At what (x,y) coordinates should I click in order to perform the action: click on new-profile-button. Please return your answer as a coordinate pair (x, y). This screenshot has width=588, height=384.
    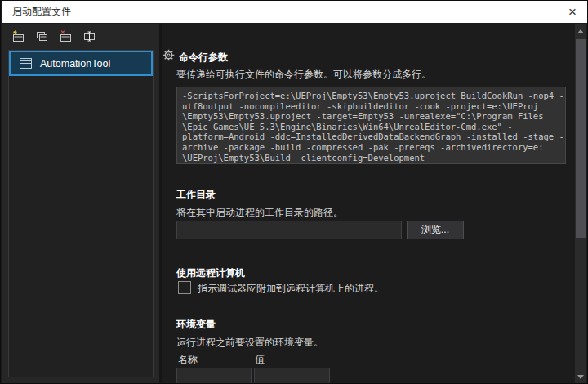
    Looking at the image, I should click on (18, 36).